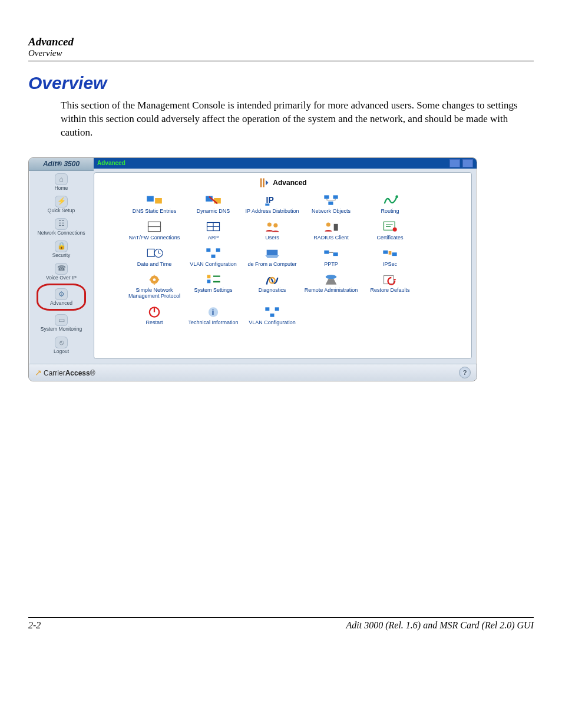 The image size is (562, 728). What do you see at coordinates (61, 294) in the screenshot?
I see `tools-icon: ⚙` at bounding box center [61, 294].